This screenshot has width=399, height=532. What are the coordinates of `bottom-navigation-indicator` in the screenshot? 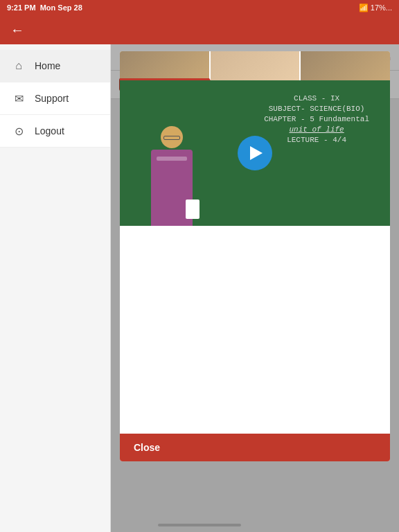 It's located at (200, 525).